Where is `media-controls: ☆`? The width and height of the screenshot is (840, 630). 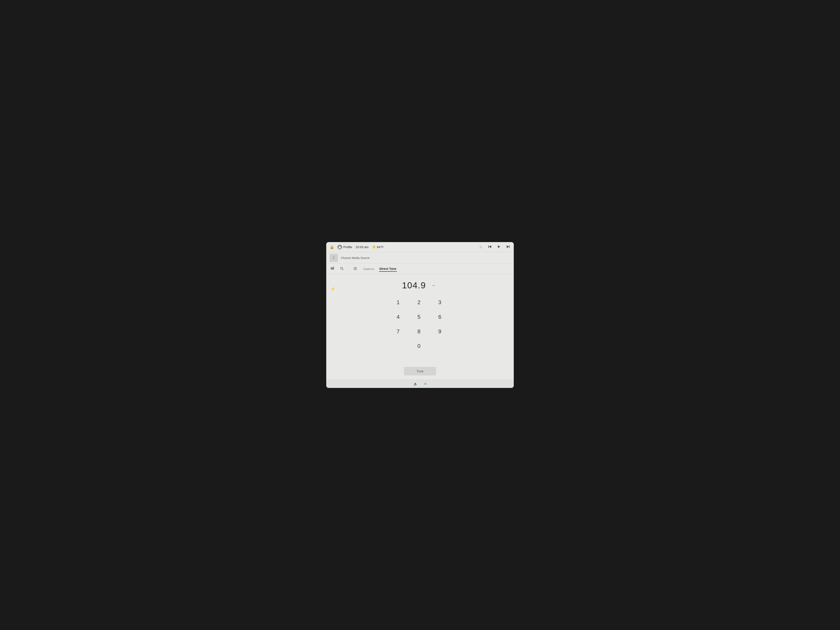 media-controls: ☆ is located at coordinates (494, 247).